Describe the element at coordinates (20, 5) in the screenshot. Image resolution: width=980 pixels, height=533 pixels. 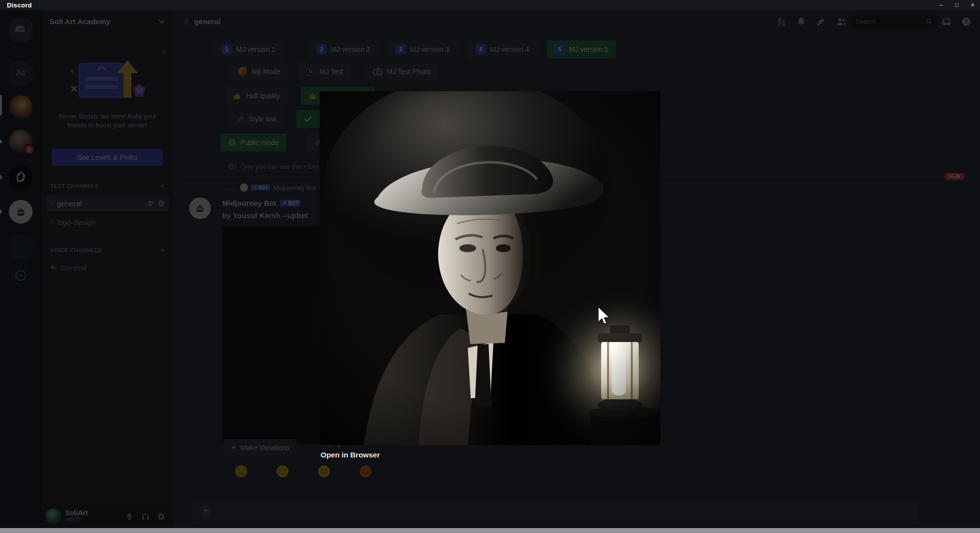
I see `window-title: Discord` at that location.